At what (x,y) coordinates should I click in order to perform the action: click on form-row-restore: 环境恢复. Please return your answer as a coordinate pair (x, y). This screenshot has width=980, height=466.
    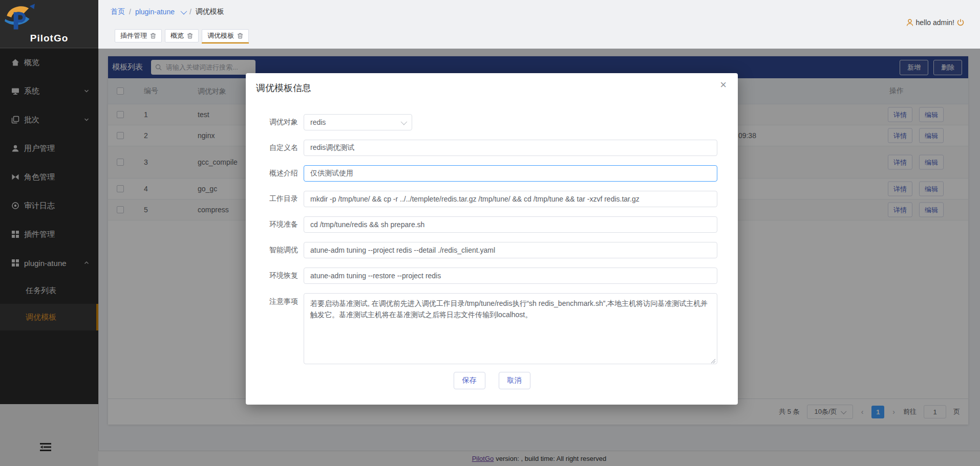
    Looking at the image, I should click on (492, 276).